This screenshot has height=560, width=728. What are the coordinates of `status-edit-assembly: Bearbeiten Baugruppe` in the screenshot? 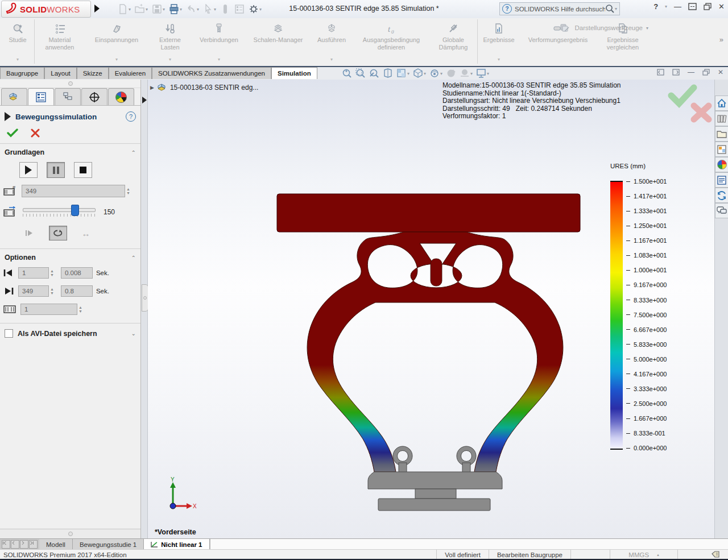 It's located at (530, 555).